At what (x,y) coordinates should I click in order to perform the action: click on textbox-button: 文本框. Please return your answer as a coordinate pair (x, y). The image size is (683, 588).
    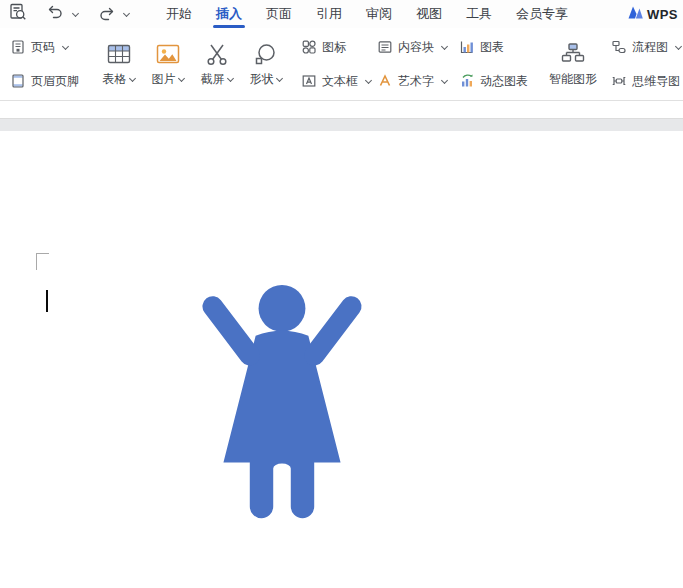
    Looking at the image, I should click on (336, 81).